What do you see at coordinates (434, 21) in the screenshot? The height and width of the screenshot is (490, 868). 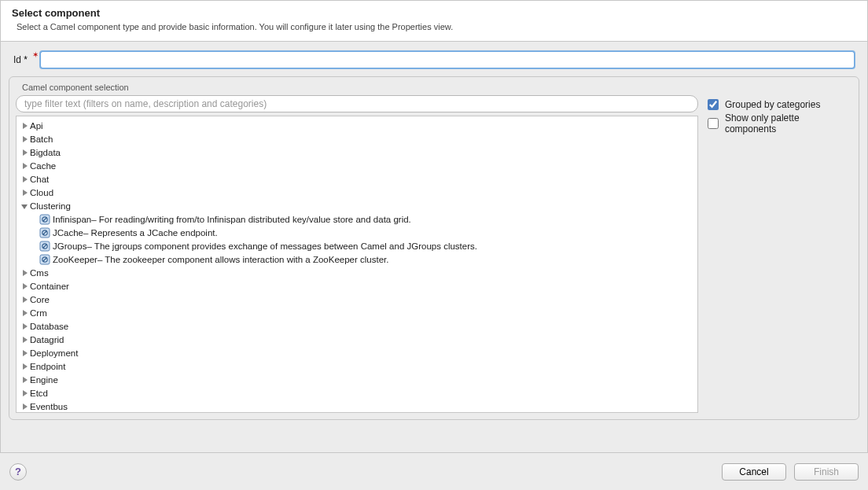 I see `dialog-header: Select component Select a Camel componen…` at bounding box center [434, 21].